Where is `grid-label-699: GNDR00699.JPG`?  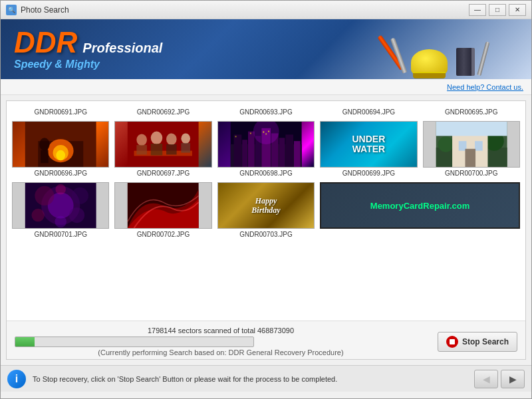 grid-label-699: GNDR00699.JPG is located at coordinates (368, 173).